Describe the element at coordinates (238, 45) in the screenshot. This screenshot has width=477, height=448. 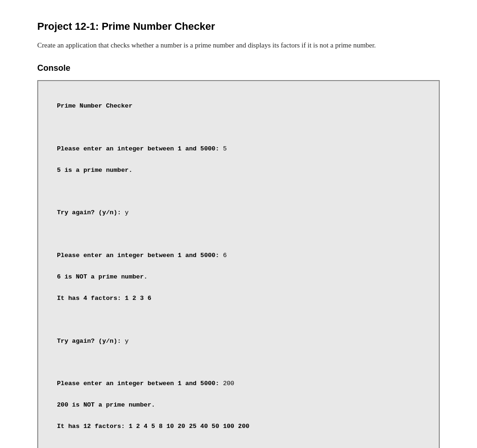
I see `intro-text: Create an application that checks whethe…` at that location.